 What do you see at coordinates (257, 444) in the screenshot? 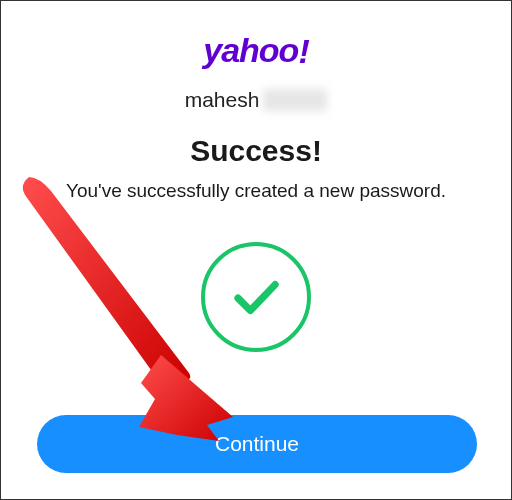
I see `continue-button: Continue` at bounding box center [257, 444].